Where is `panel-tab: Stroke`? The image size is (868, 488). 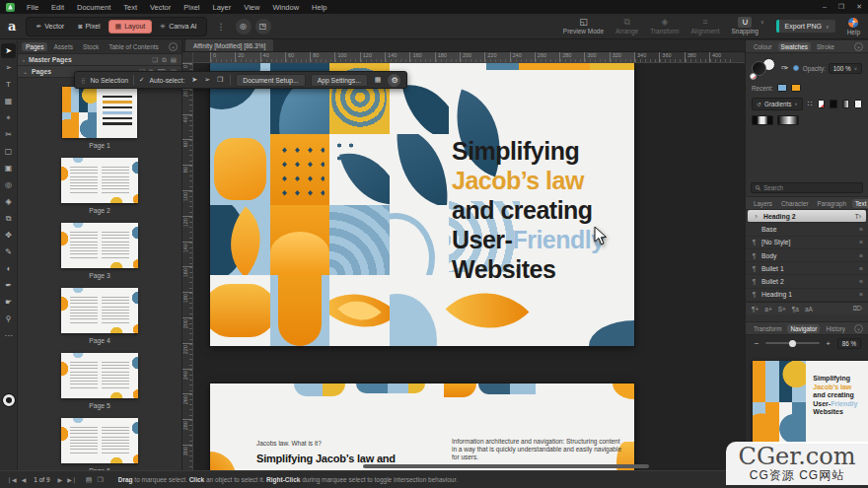 panel-tab: Stroke is located at coordinates (826, 47).